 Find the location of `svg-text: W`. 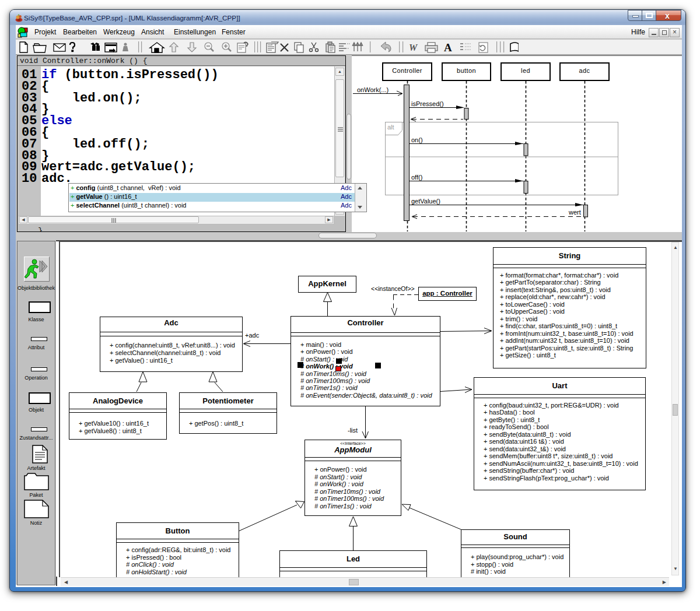

svg-text: W is located at coordinates (414, 48).